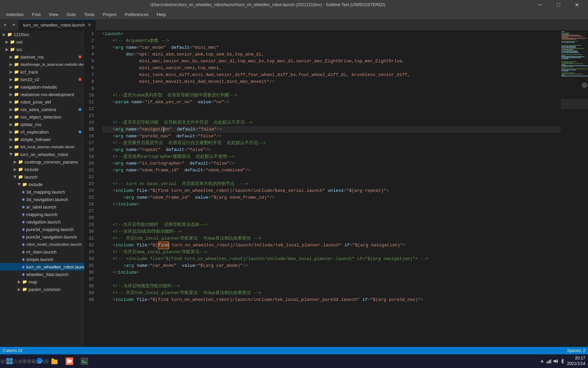 This screenshot has height=368, width=588. What do you see at coordinates (42, 274) in the screenshot?
I see `sidebar-item-wheeltec-lidar: ◈ wheeltec_lidar.launch` at bounding box center [42, 274].